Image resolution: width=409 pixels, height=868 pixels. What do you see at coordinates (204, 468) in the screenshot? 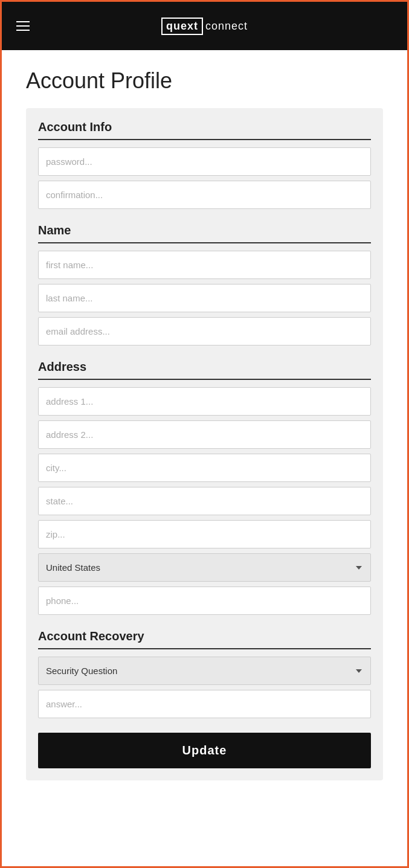
I see `city-input` at bounding box center [204, 468].